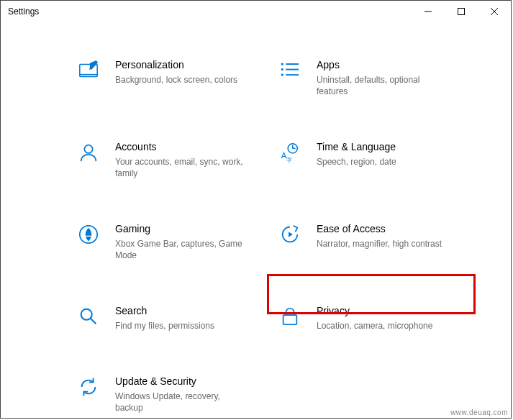 The image size is (513, 420). What do you see at coordinates (383, 86) in the screenshot?
I see `category-desc: Uninstall, defaults, optional features` at bounding box center [383, 86].